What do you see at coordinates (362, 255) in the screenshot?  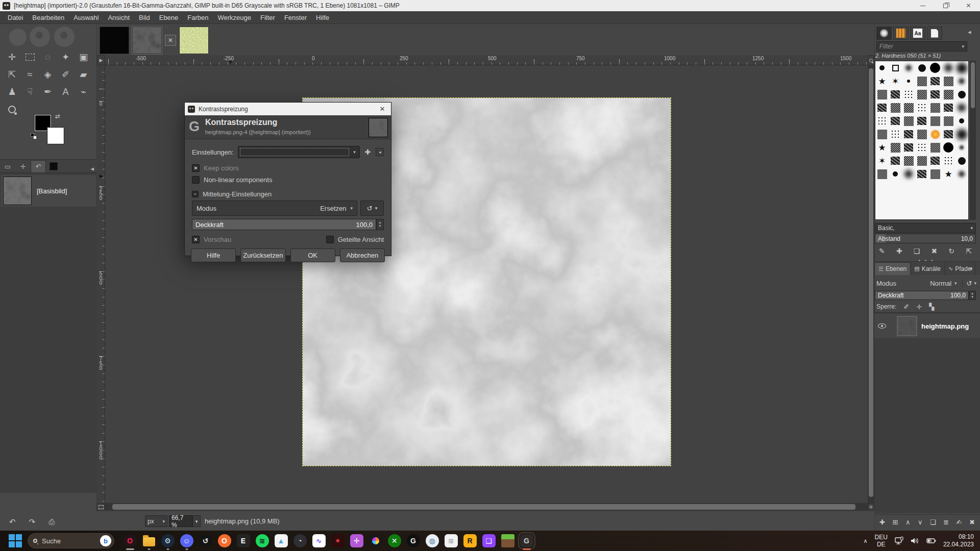 I see `cancel-button: Abbrechen` at bounding box center [362, 255].